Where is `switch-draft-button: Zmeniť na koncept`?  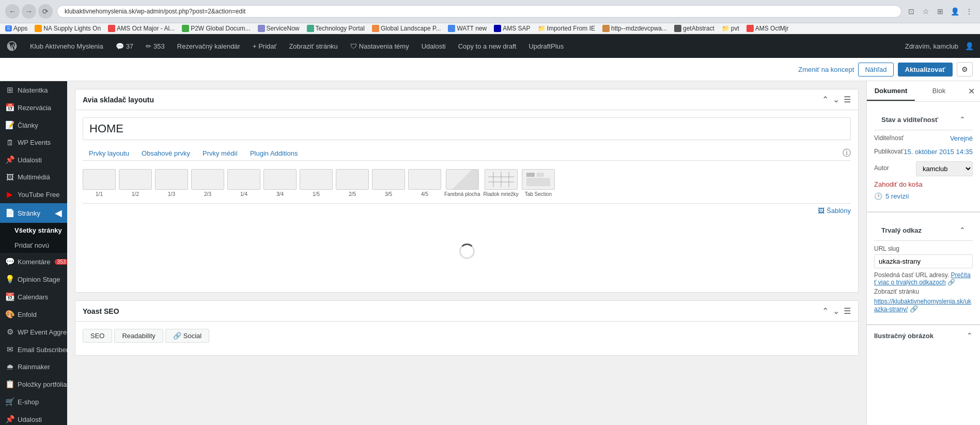
switch-draft-button: Zmeniť na koncept is located at coordinates (826, 69).